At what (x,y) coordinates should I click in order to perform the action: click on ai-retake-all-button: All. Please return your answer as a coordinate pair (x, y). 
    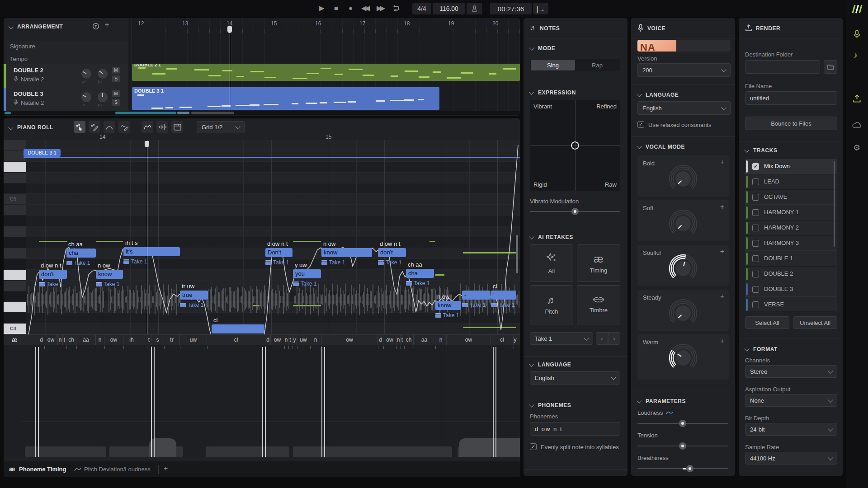
    Looking at the image, I should click on (552, 263).